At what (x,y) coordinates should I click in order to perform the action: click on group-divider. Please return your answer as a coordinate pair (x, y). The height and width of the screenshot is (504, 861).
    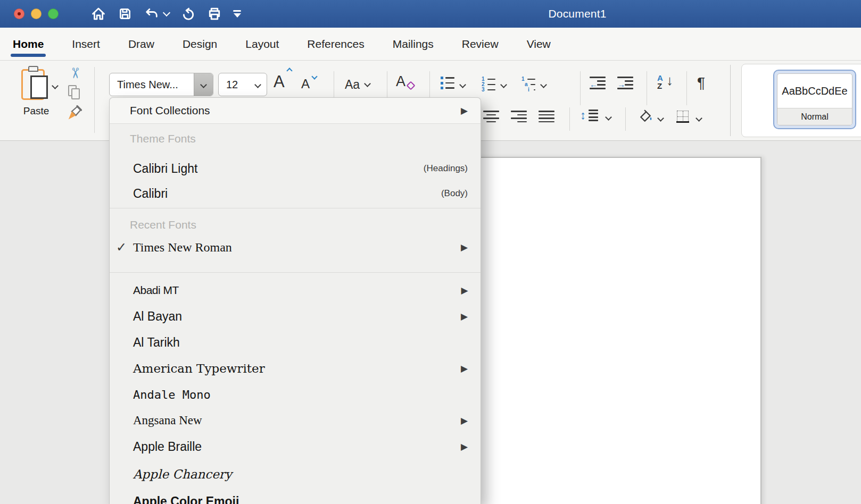
    Looking at the image, I should click on (95, 100).